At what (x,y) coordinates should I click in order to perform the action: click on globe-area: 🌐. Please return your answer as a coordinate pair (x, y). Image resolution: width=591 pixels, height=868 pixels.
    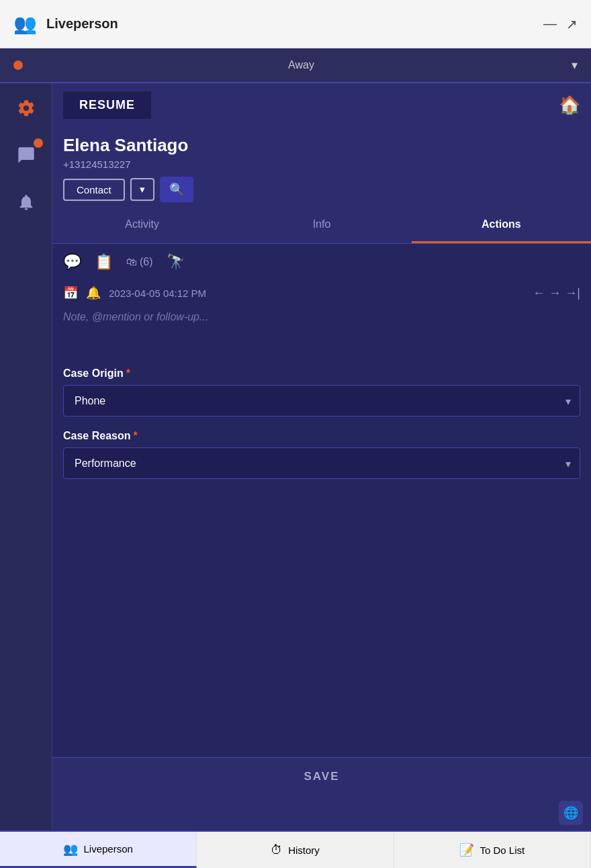
    Looking at the image, I should click on (322, 813).